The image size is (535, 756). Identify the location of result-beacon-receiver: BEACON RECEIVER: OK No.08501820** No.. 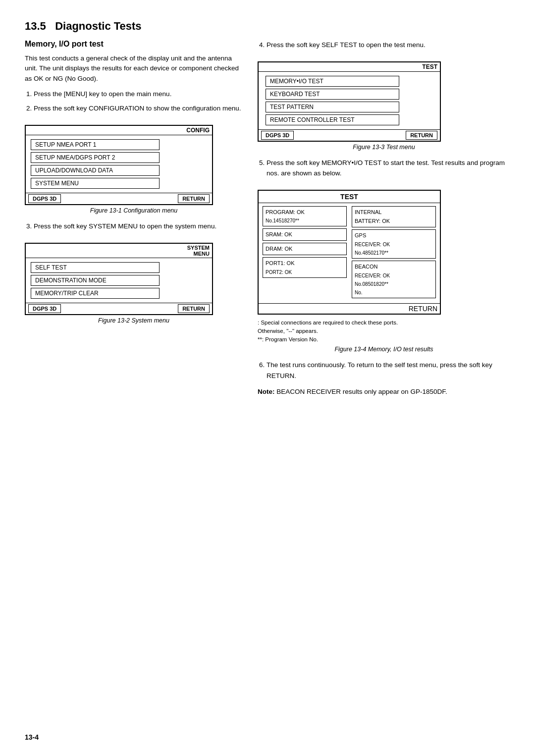
(394, 279).